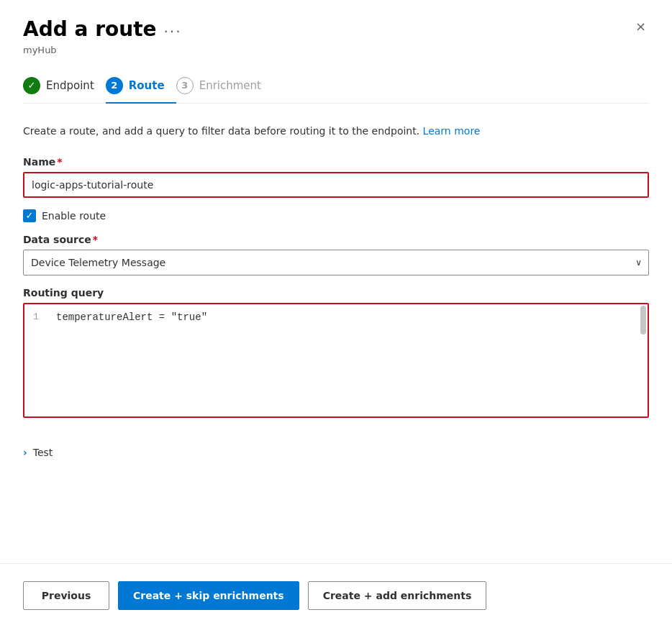 The image size is (672, 633). What do you see at coordinates (209, 596) in the screenshot?
I see `create-skip-button: Create + skip enrichments` at bounding box center [209, 596].